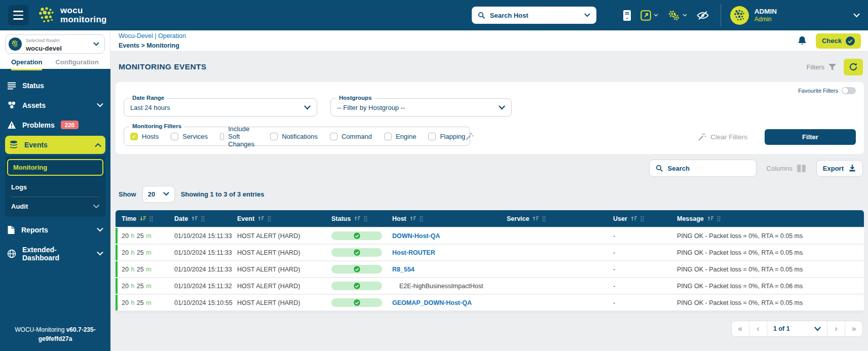  Describe the element at coordinates (645, 269) in the screenshot. I see `cell-user: -` at that location.